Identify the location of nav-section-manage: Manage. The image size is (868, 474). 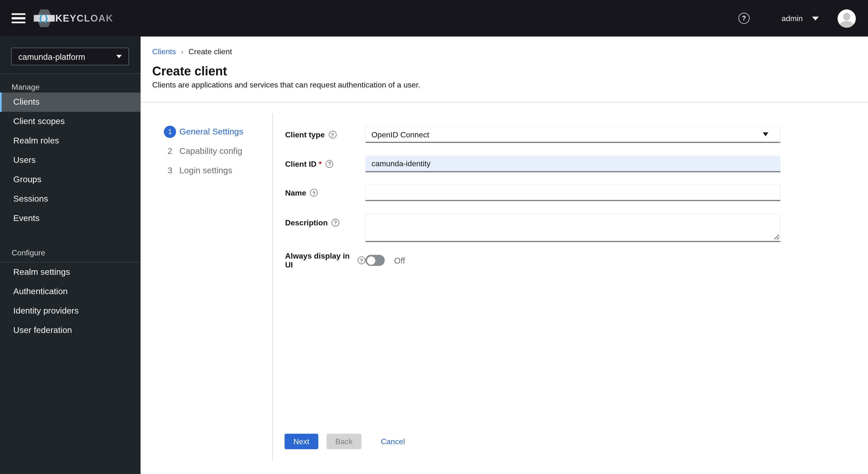
(70, 87).